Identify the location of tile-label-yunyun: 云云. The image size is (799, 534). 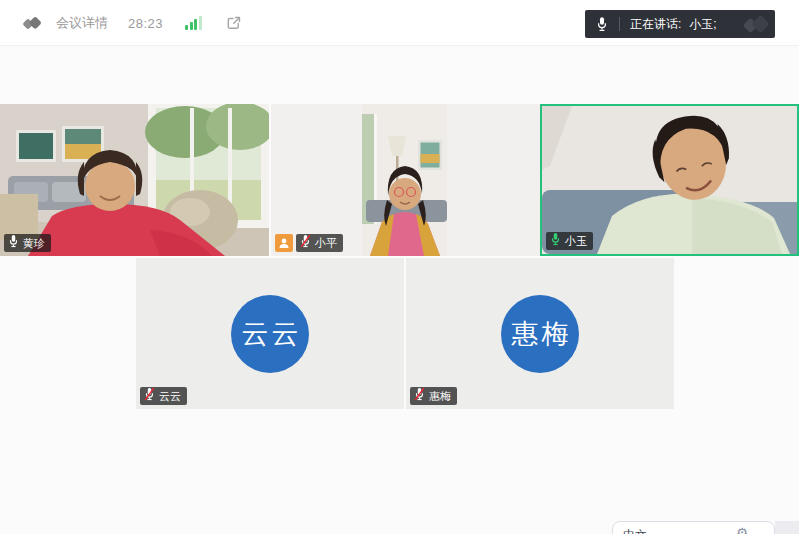
(164, 396).